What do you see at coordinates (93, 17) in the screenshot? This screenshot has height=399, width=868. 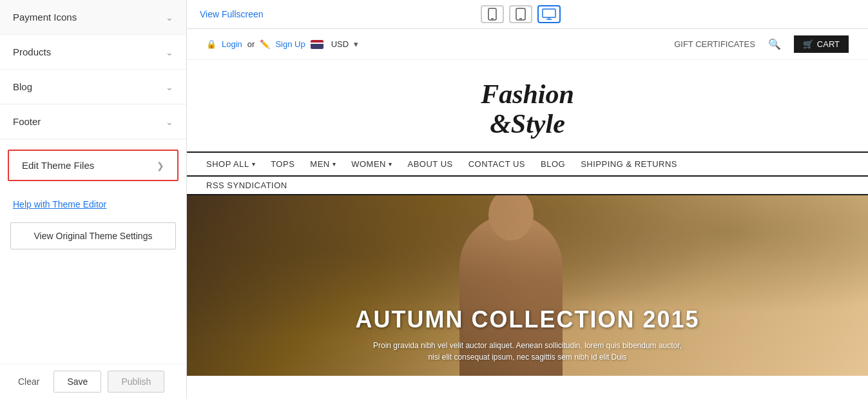 I see `sidebar-item-payment-icons: Payment Icons ⌄` at bounding box center [93, 17].